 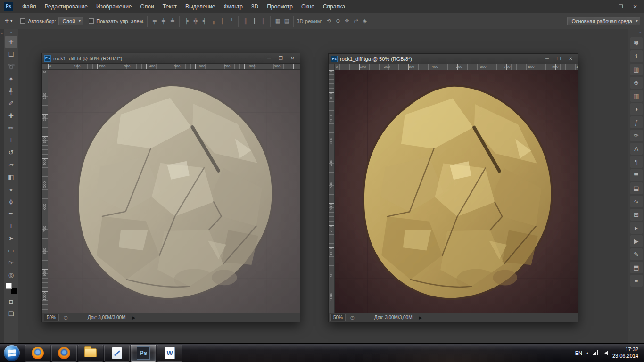 What do you see at coordinates (636, 123) in the screenshot?
I see `panel-styles-icon: ƒ` at bounding box center [636, 123].